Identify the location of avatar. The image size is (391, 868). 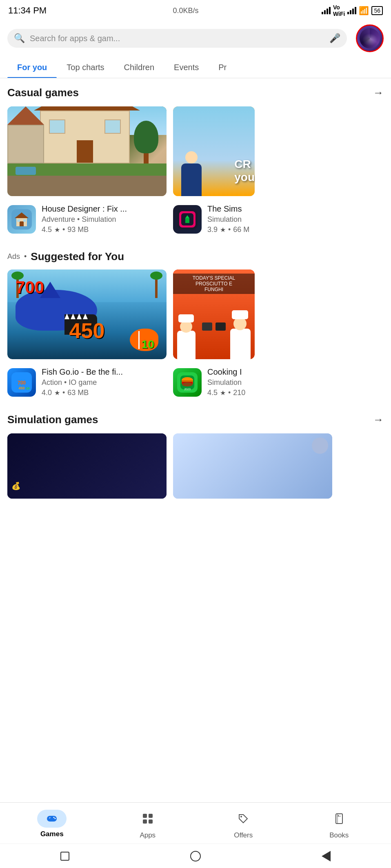
(370, 38).